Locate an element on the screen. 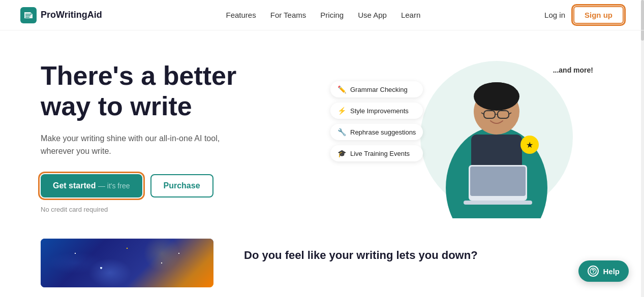  purchase-button: Purchase is located at coordinates (182, 186).